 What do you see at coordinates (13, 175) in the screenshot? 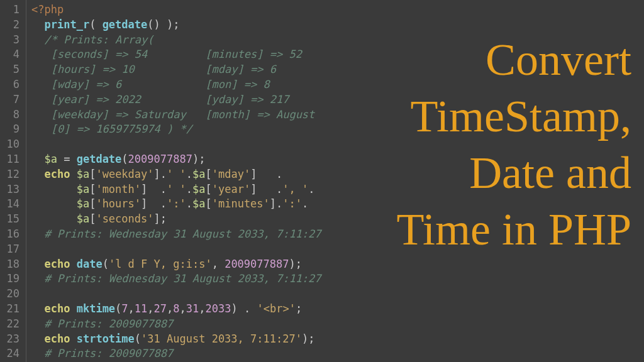
I see `line-number: 12` at bounding box center [13, 175].